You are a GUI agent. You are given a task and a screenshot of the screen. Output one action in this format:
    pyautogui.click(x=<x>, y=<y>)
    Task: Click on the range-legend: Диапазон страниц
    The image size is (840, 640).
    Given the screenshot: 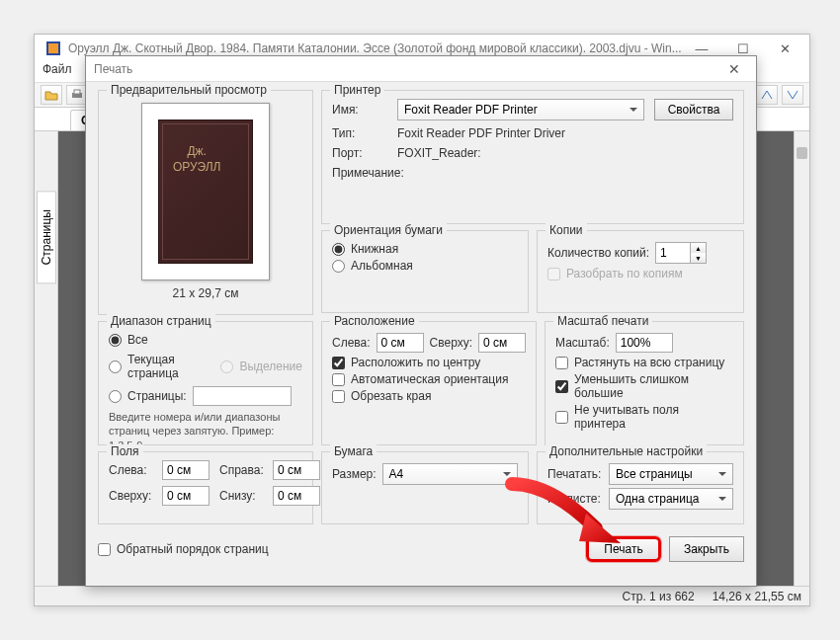 What is the action you would take?
    pyautogui.click(x=161, y=321)
    